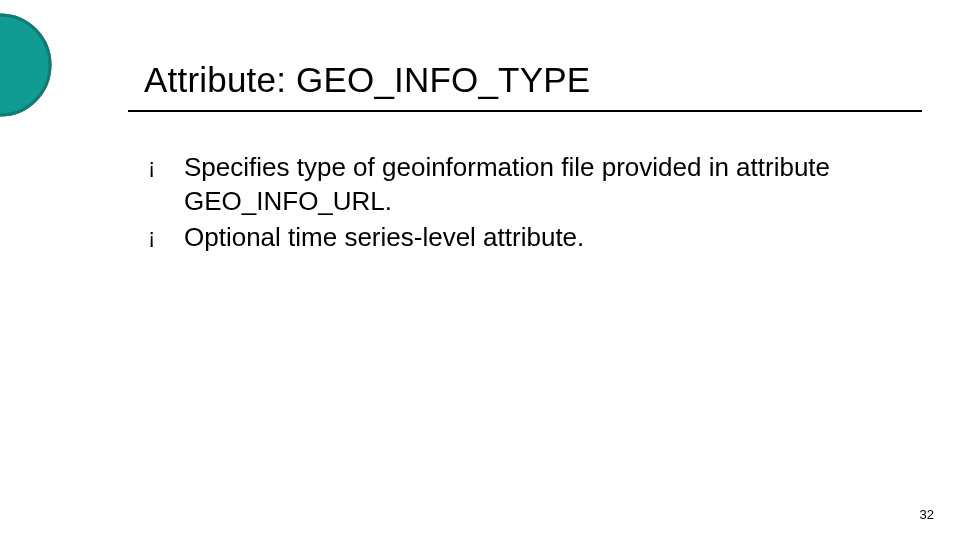  Describe the element at coordinates (28, 65) in the screenshot. I see `corner-ornament-icon` at that location.